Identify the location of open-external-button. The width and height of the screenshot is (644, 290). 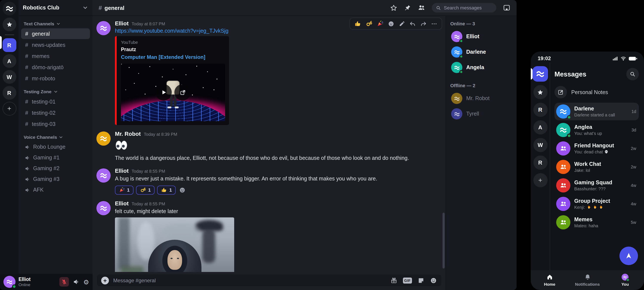
(182, 92).